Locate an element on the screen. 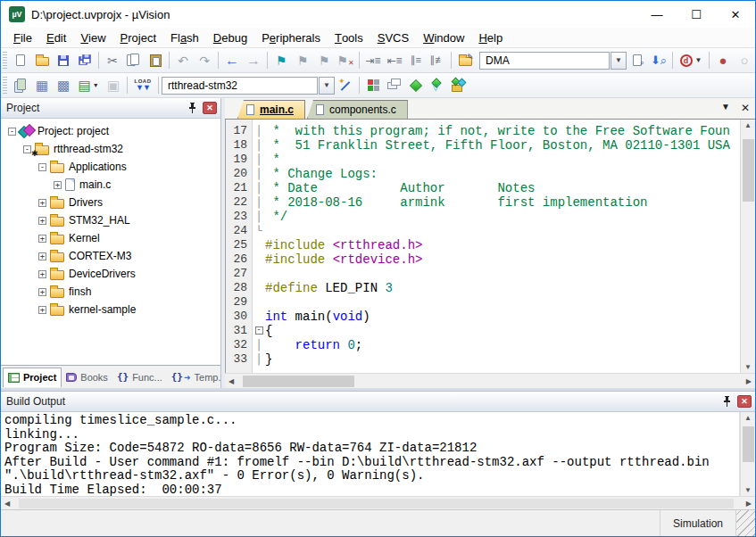 This screenshot has width=756, height=537. save-all-button is located at coordinates (85, 61).